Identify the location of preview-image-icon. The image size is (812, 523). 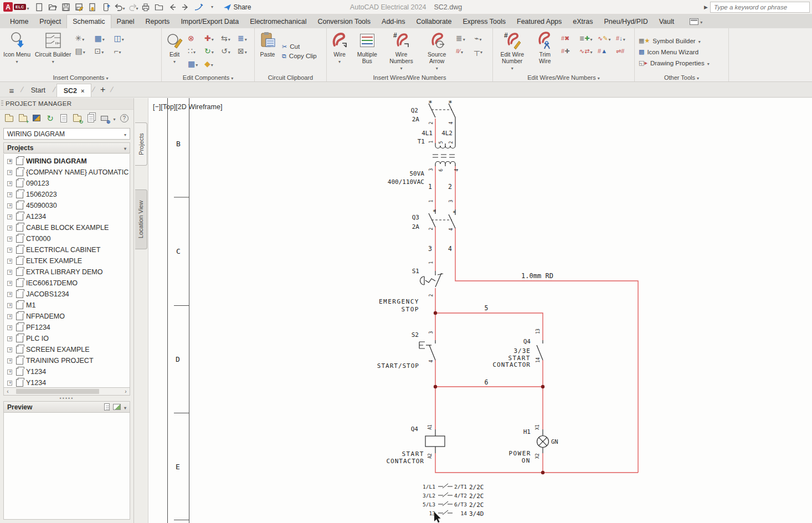
(117, 407).